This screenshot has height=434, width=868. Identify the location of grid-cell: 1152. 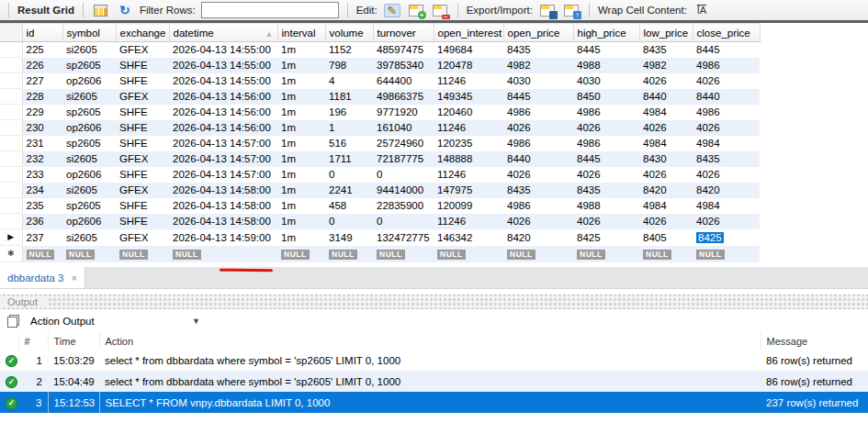
(349, 50).